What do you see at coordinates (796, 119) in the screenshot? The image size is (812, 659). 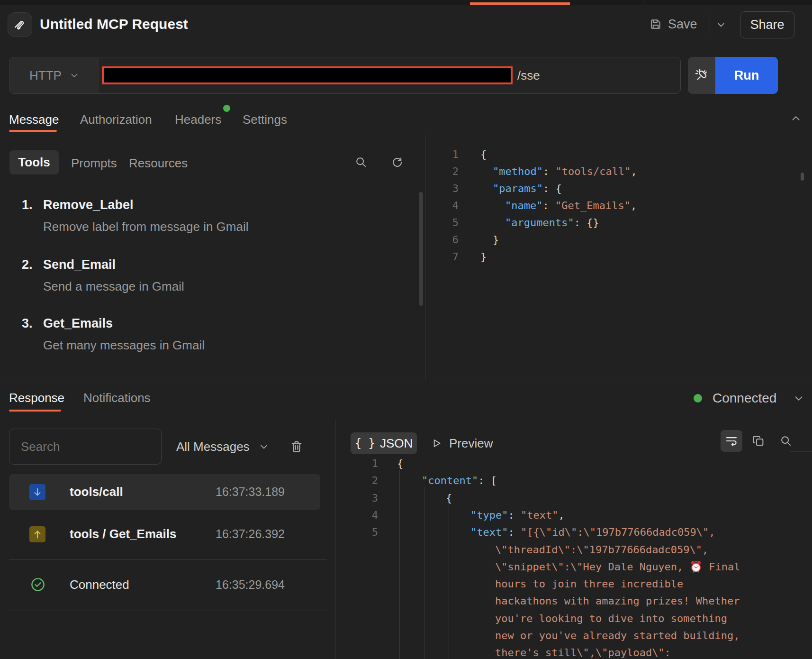 I see `chevron-up-icon` at bounding box center [796, 119].